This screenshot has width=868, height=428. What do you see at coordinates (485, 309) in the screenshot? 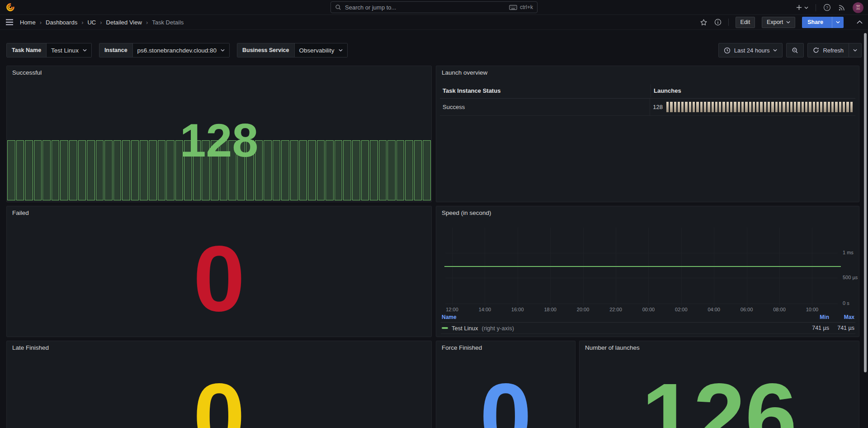
I see `x-tick-label: 14:00` at bounding box center [485, 309].